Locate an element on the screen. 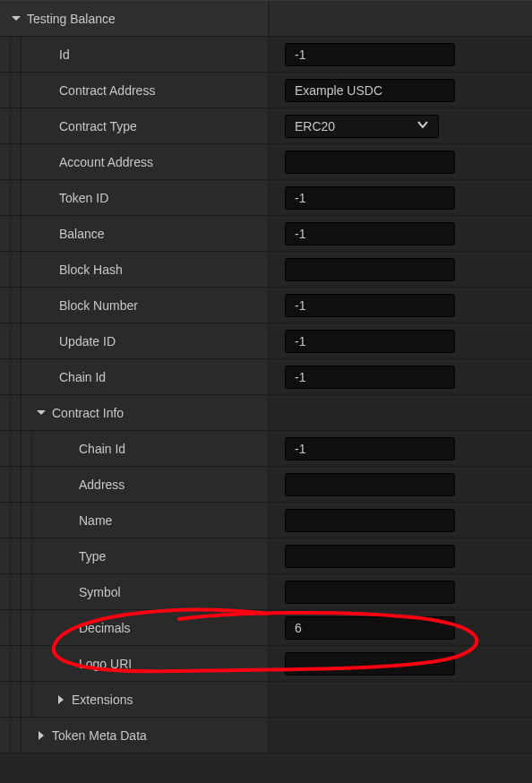 The image size is (532, 783). input-ci-decimals is located at coordinates (370, 628).